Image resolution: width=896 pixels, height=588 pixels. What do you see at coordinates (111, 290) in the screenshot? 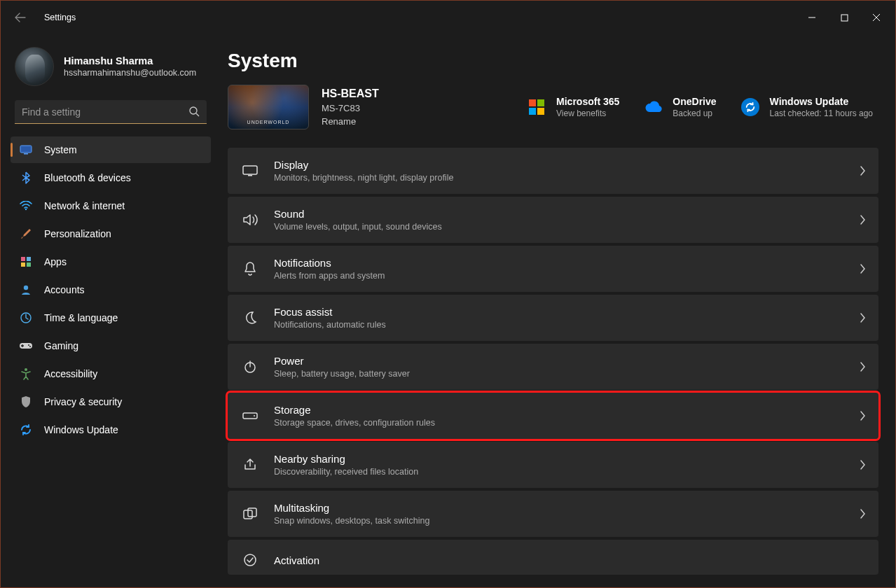
I see `nav: System Bluetooth & devices Network & int…` at bounding box center [111, 290].